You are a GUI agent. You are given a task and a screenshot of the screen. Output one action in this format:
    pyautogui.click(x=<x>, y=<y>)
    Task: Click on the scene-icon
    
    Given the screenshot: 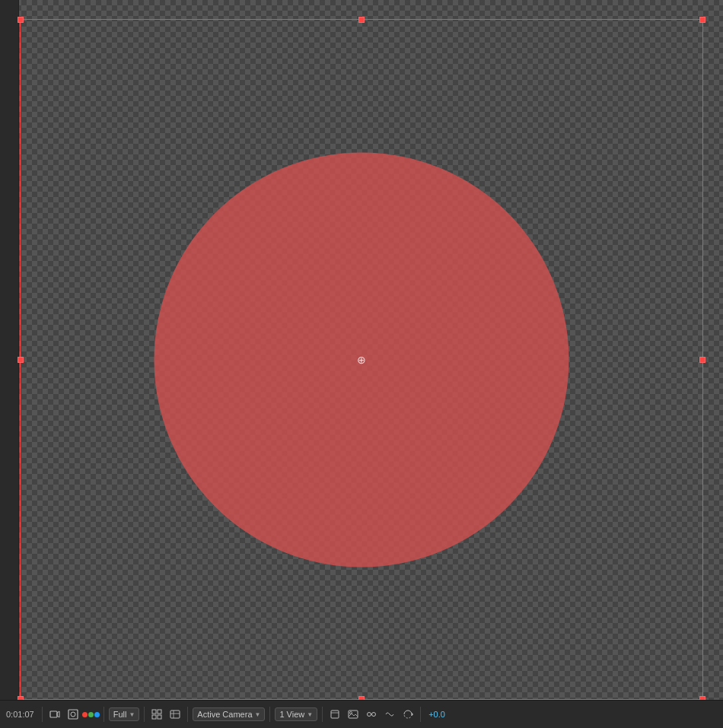 What is the action you would take?
    pyautogui.click(x=335, y=714)
    